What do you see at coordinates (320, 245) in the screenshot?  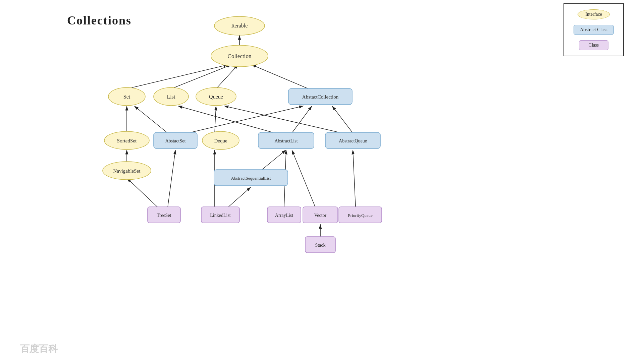 I see `svg-text: Stack` at bounding box center [320, 245].